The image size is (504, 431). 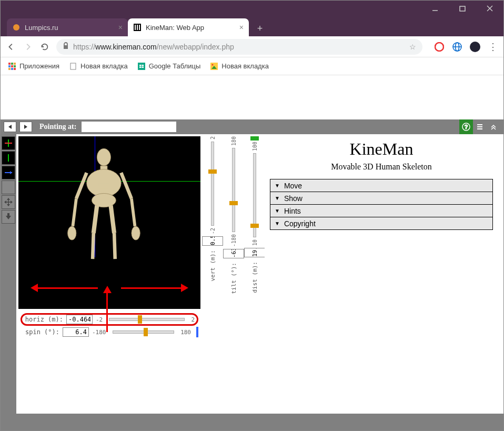 What do you see at coordinates (8, 274) in the screenshot?
I see `tool-sidebar` at bounding box center [8, 274].